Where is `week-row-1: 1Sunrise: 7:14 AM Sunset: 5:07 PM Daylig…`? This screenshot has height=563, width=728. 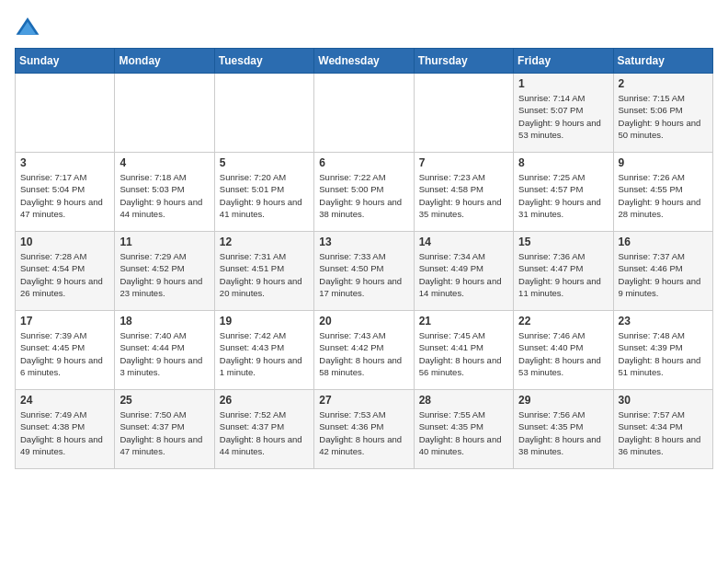 week-row-1: 1Sunrise: 7:14 AM Sunset: 5:07 PM Daylig… is located at coordinates (364, 113).